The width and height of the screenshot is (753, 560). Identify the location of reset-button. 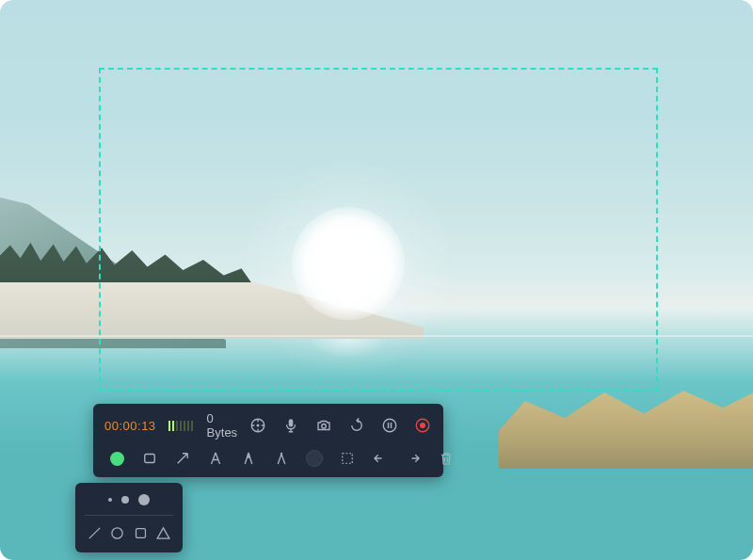
(357, 425).